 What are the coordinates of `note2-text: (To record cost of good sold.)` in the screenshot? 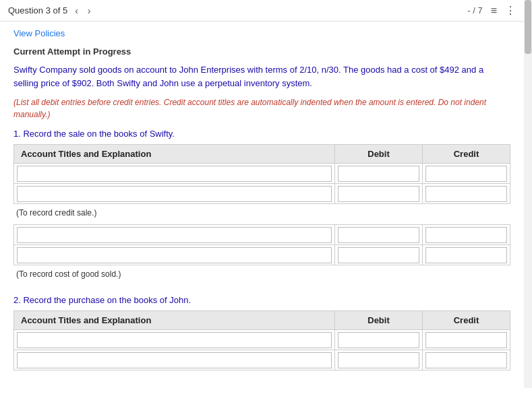 It's located at (263, 274).